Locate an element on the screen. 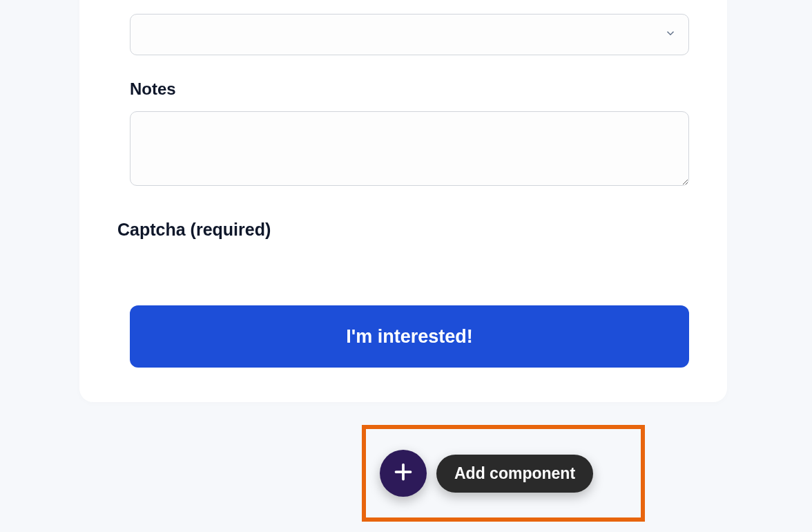 The image size is (812, 532). notes-field-group: Notes is located at coordinates (403, 134).